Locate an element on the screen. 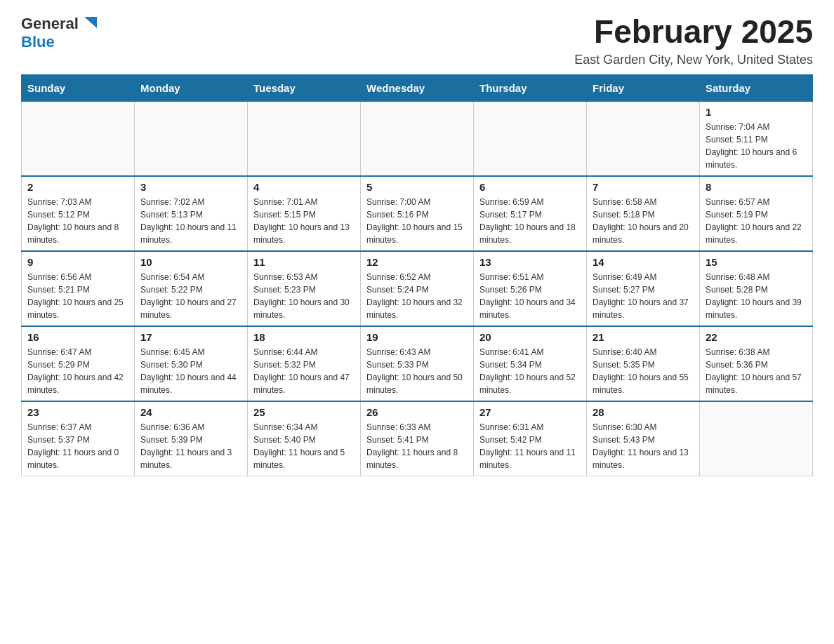  calendar-header: SundayMondayTuesdayWednesdayThursdayFrid… is located at coordinates (417, 88).